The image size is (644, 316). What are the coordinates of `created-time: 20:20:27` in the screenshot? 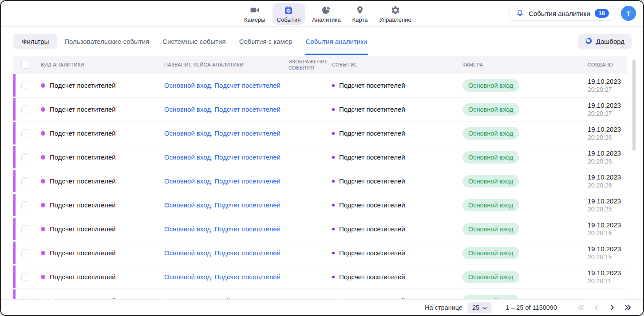 It's located at (604, 90).